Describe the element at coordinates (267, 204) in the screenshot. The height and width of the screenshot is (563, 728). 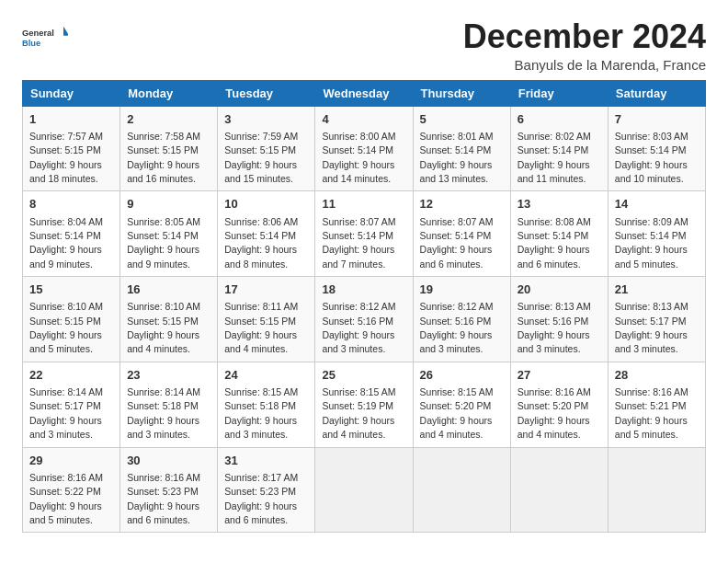
I see `day-number: 10` at that location.